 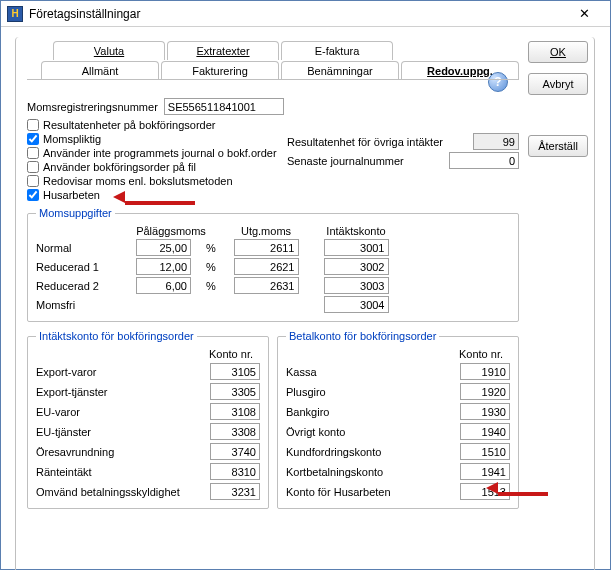 What do you see at coordinates (231, 354) in the screenshot?
I see `intakt-konto-hdr: Konto nr.` at bounding box center [231, 354].